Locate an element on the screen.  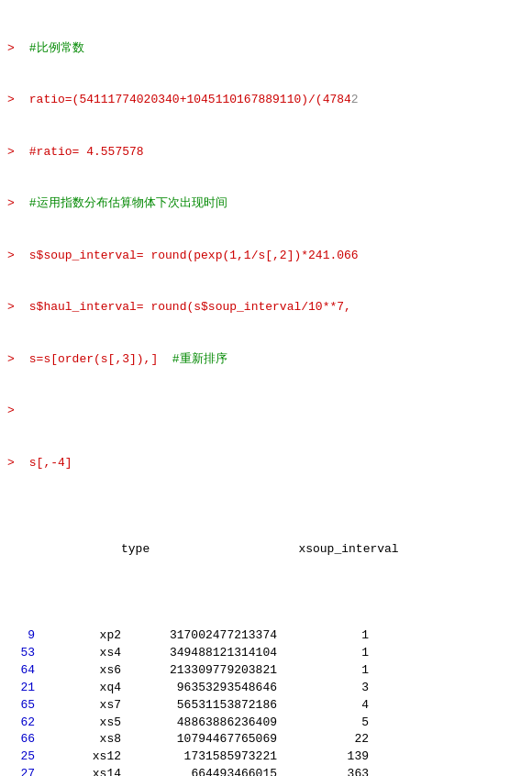
prompt-9: > is located at coordinates (15, 464).